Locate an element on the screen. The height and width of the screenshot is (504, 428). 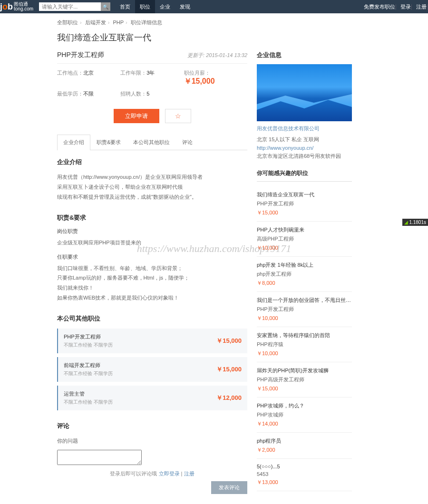
nav-home: 首页 is located at coordinates (125, 7).